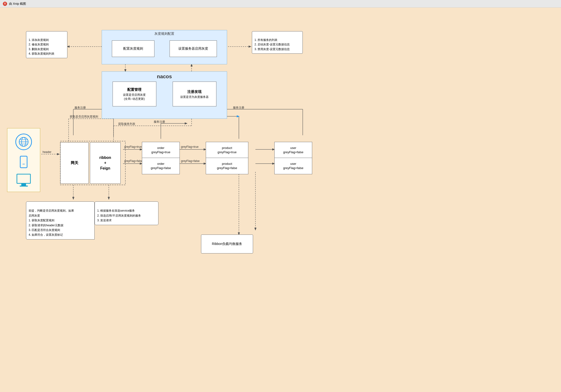 Image resolution: width=561 pixels, height=392 pixels. I want to click on app-icon: X, so click(5, 4).